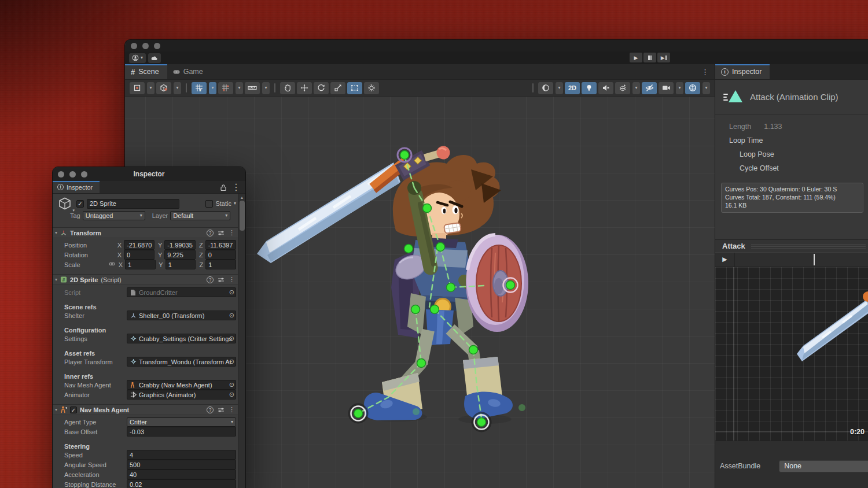 The height and width of the screenshot is (488, 868). What do you see at coordinates (589, 88) in the screenshot?
I see `lighting-toggle` at bounding box center [589, 88].